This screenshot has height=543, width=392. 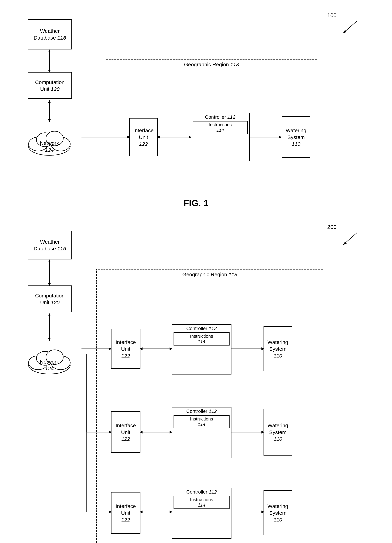 What do you see at coordinates (196, 203) in the screenshot?
I see `fig1-label: FIG. 1` at bounding box center [196, 203].